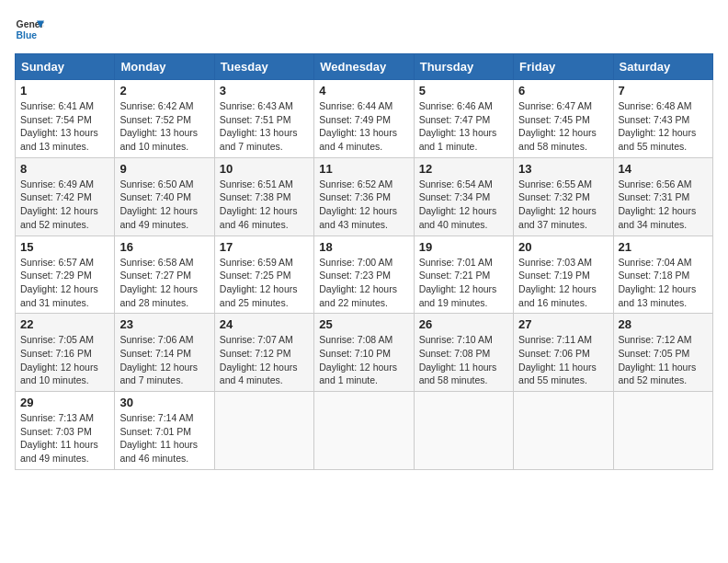  What do you see at coordinates (64, 90) in the screenshot?
I see `day-number: 1` at bounding box center [64, 90].